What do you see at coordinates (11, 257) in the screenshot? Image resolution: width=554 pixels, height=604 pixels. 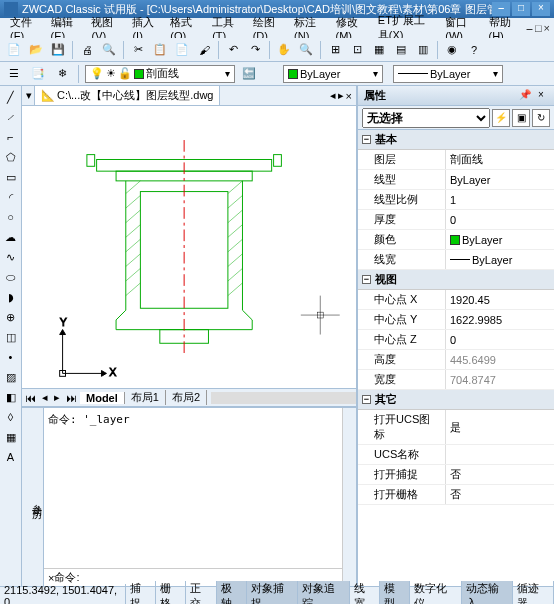 I see `spline-icon: ∿` at bounding box center [11, 257].